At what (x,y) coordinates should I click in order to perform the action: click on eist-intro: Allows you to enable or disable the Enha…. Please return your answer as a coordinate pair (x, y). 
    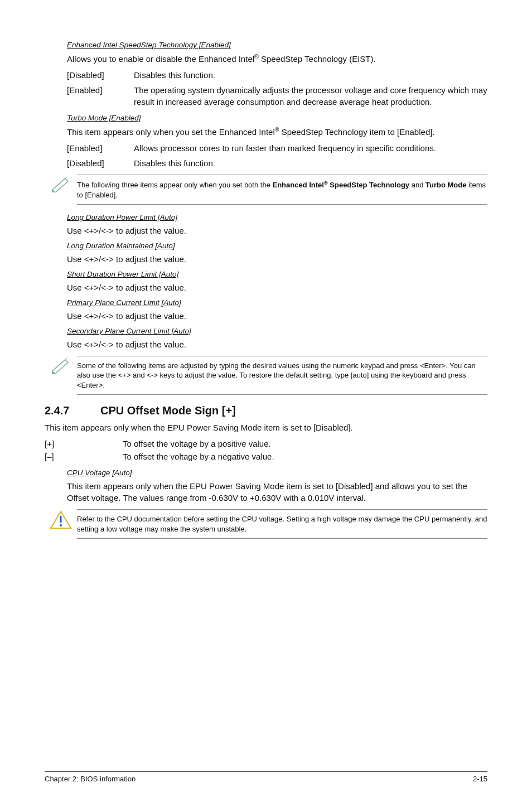
    Looking at the image, I should click on (277, 59).